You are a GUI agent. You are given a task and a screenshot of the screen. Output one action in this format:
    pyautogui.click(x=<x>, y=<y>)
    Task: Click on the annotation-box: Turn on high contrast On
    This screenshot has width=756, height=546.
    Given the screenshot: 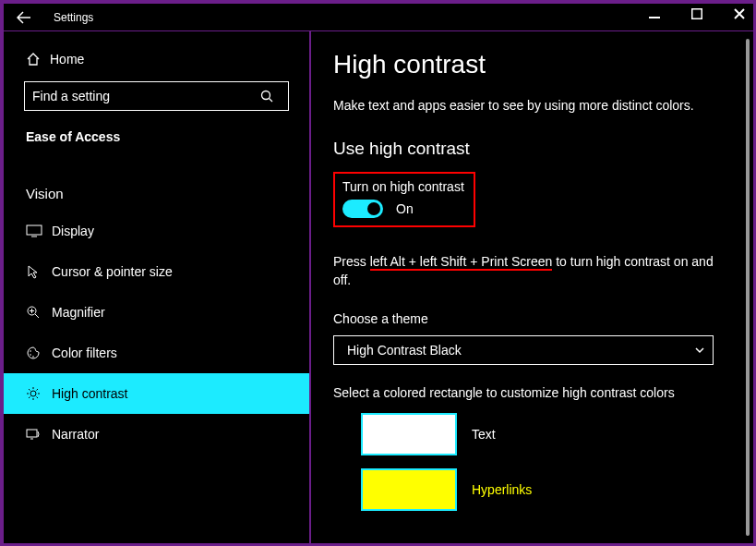 What is the action you would take?
    pyautogui.click(x=404, y=200)
    